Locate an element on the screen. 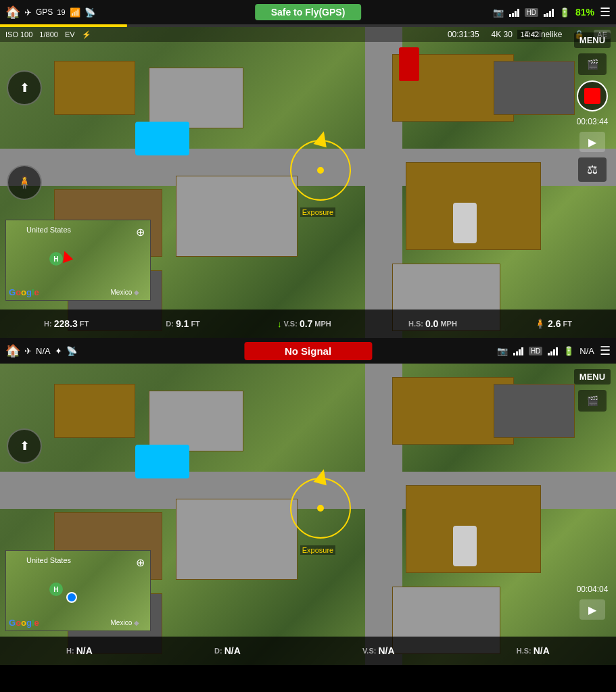  record-time-bottom: 00:04:04 is located at coordinates (592, 589).